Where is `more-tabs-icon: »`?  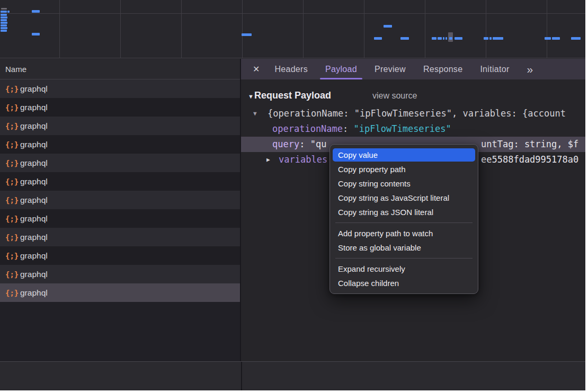
more-tabs-icon: » is located at coordinates (530, 69).